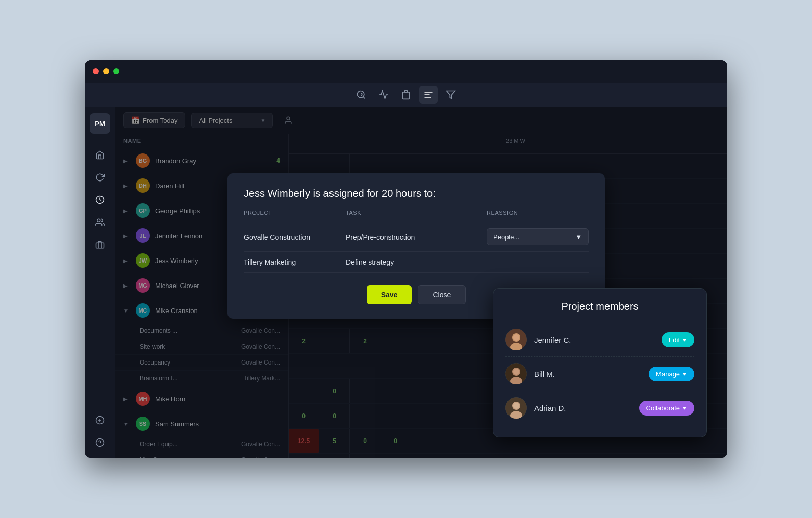 The width and height of the screenshot is (812, 518). Describe the element at coordinates (100, 177) in the screenshot. I see `refresh-nav-icon` at that location.